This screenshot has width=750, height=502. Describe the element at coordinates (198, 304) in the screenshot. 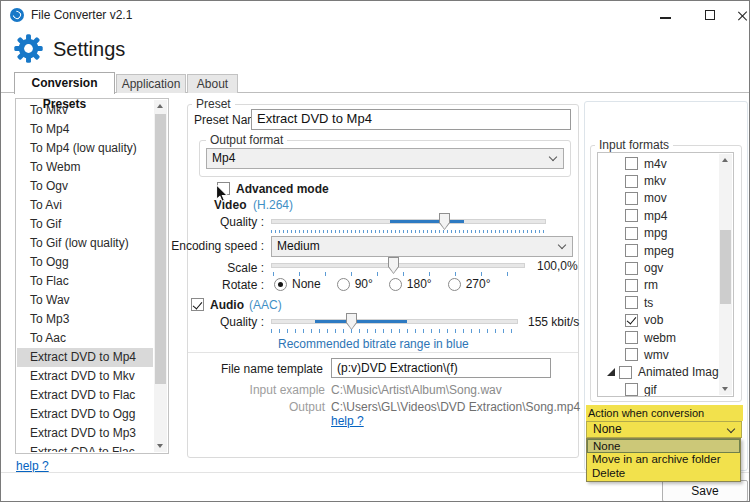

I see `audio-checkbox` at that location.